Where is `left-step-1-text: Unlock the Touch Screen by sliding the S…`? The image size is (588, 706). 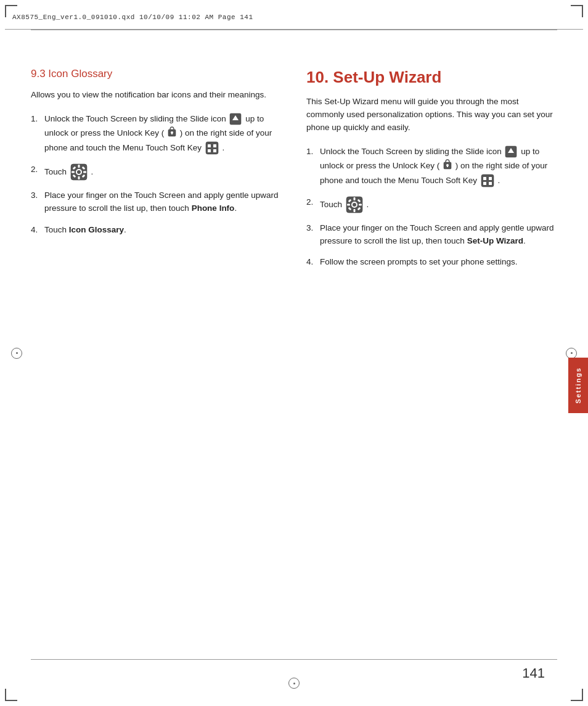
left-step-1-text: Unlock the Touch Screen by sliding the S… is located at coordinates (163, 134).